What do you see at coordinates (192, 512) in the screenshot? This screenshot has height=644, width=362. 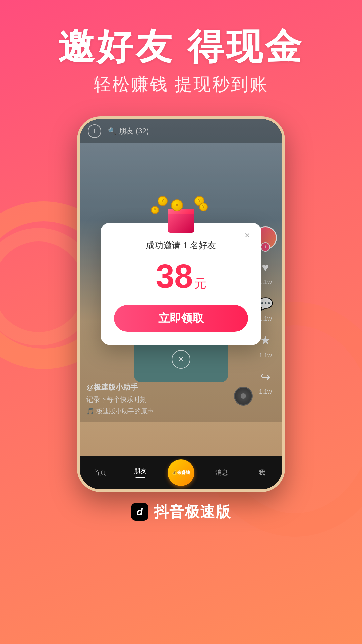 I see `app-name-label: 抖音极速版` at bounding box center [192, 512].